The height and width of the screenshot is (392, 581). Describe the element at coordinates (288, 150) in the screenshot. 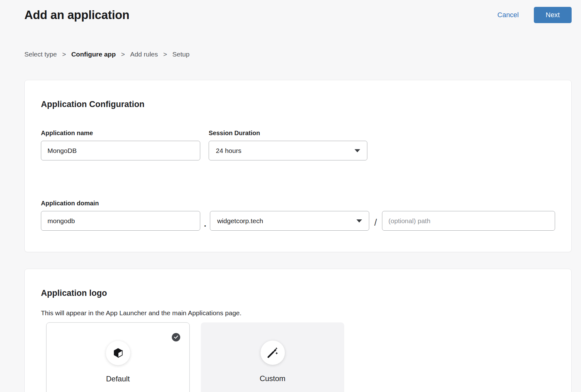

I see `session-duration-select: 24 hours` at that location.